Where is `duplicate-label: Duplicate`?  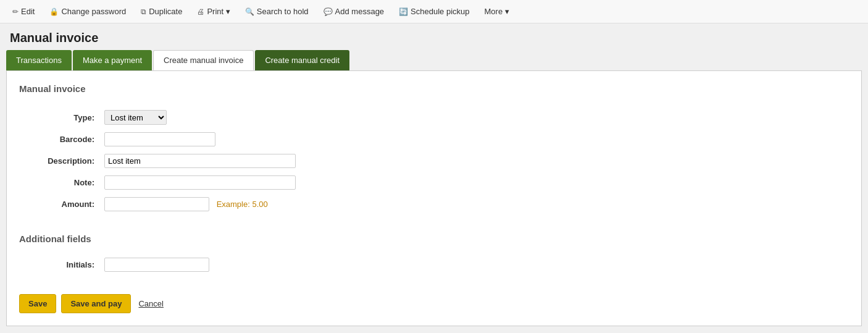 duplicate-label: Duplicate is located at coordinates (165, 11).